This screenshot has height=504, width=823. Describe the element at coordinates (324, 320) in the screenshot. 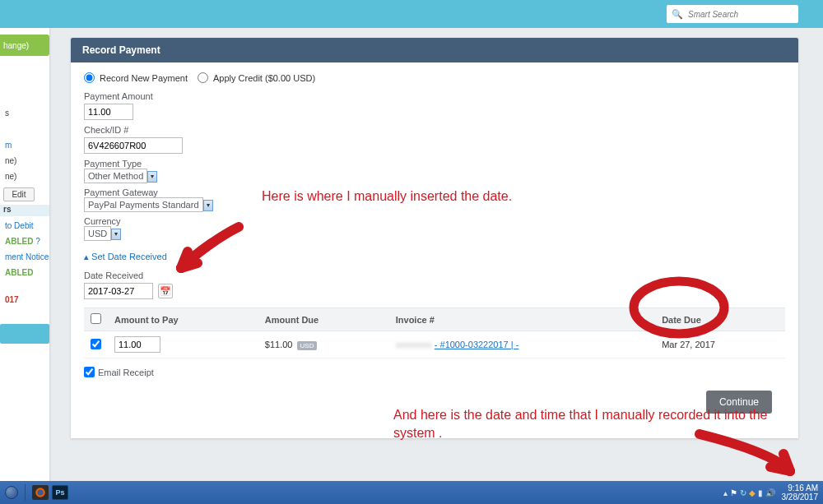

I see `col-amount-due: Amount Due` at that location.